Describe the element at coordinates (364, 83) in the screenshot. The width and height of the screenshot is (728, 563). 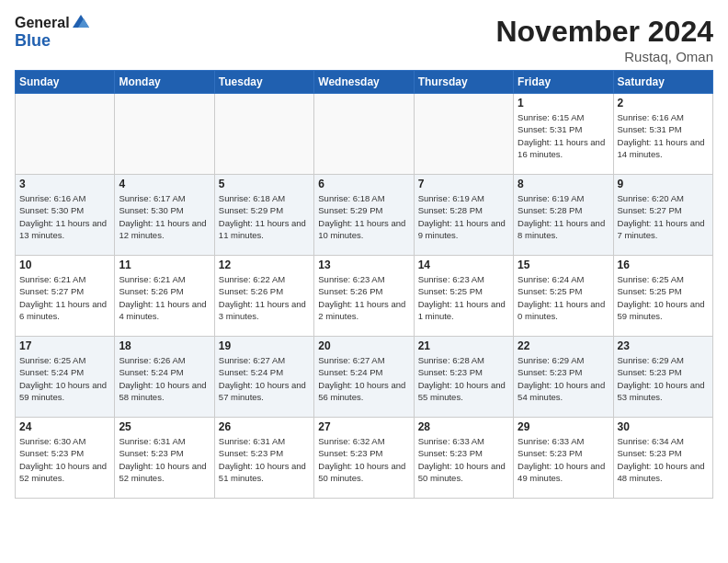
I see `weekday-header: Wednesday` at that location.